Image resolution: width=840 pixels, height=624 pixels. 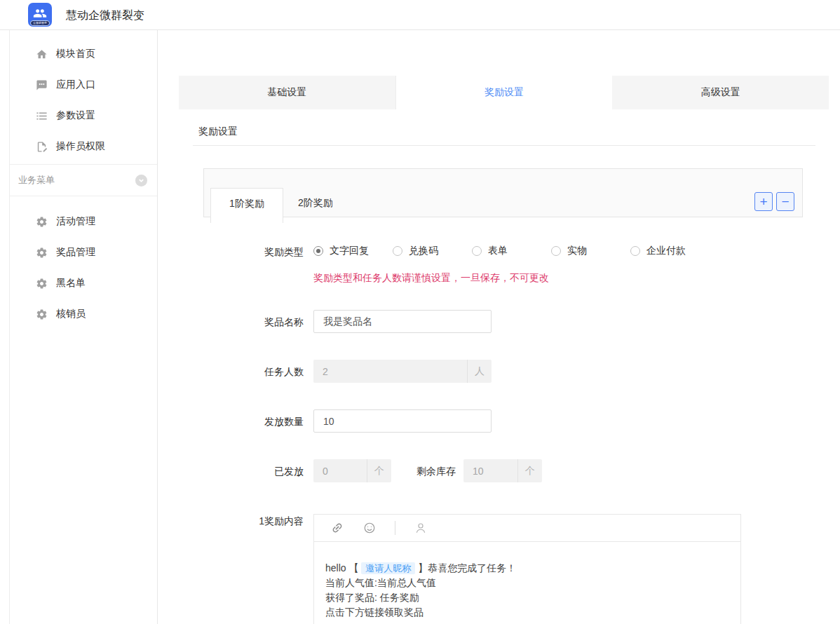 I want to click on section-divider, so click(x=504, y=146).